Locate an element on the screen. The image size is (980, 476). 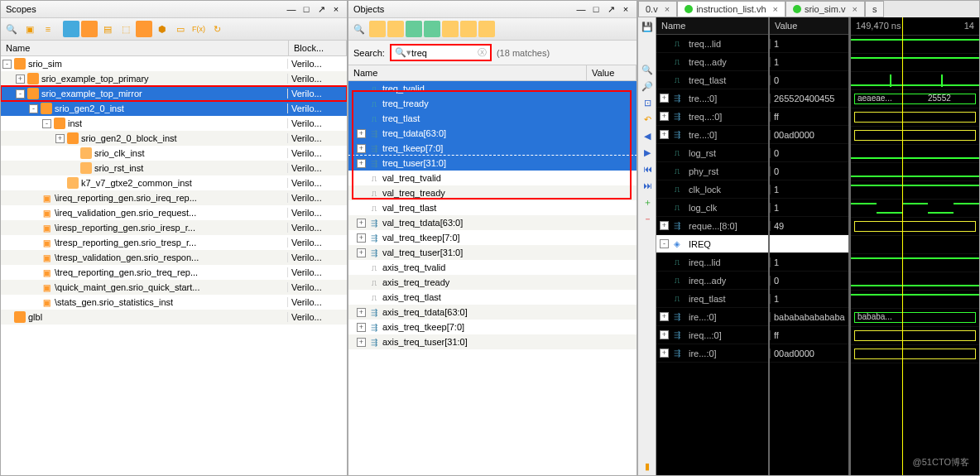
col-block: Block... is located at coordinates (318, 48).